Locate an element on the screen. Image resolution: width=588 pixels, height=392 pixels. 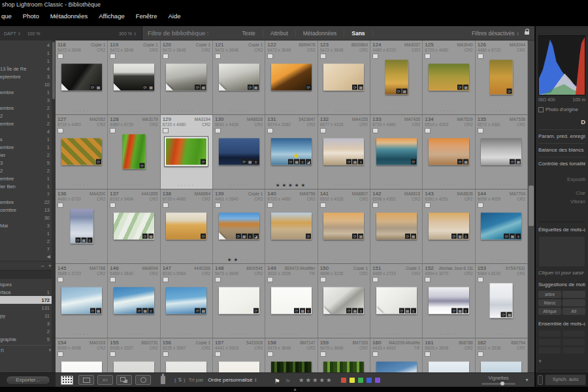
photo-cell: 123_86008645472 x 3648CR2⟳▦····· is located at coordinates (344, 78).